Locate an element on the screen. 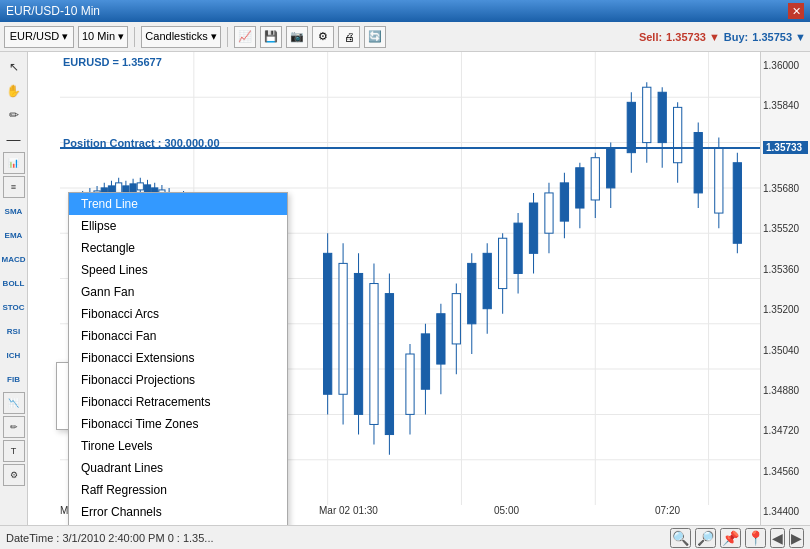 The width and height of the screenshot is (810, 549). toolbar: EUR/USD ▾ 10 Min ▾ Candlesticks ▾ 📈 💾 📷 … is located at coordinates (405, 37).